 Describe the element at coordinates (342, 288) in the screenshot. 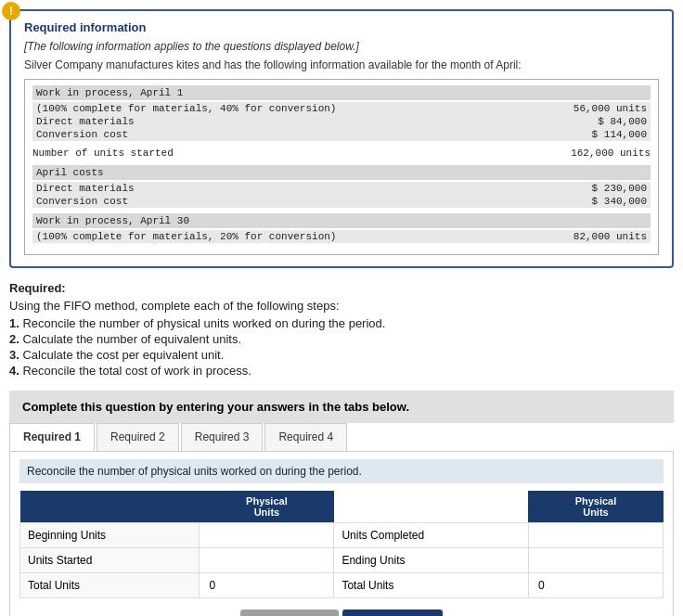

I see `required-title: Required:` at that location.